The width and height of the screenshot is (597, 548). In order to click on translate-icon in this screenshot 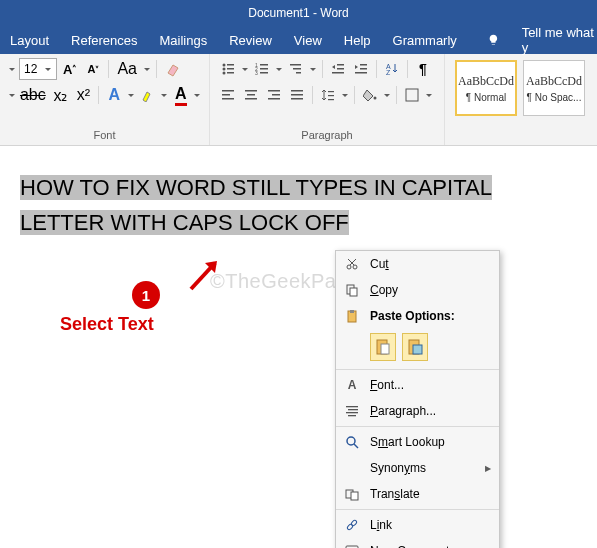, I will do `click(352, 494)`.